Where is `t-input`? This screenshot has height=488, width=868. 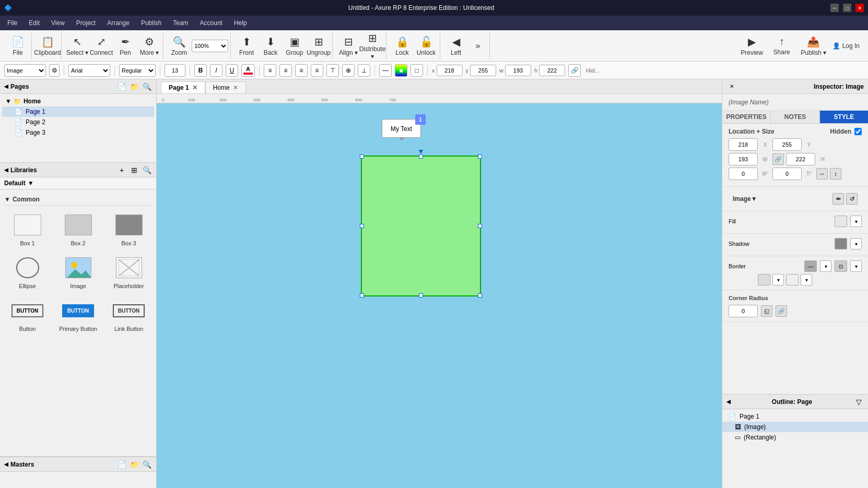 t-input is located at coordinates (787, 174).